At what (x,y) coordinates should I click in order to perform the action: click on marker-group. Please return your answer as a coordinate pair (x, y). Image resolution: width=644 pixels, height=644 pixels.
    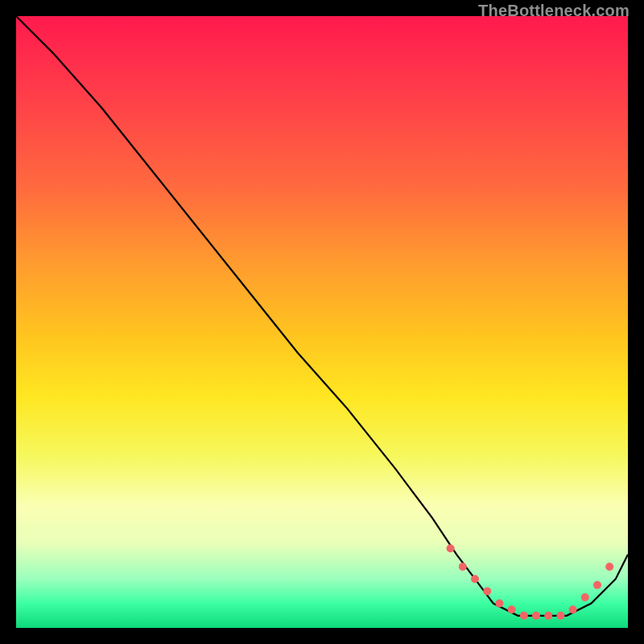
    Looking at the image, I should click on (530, 582).